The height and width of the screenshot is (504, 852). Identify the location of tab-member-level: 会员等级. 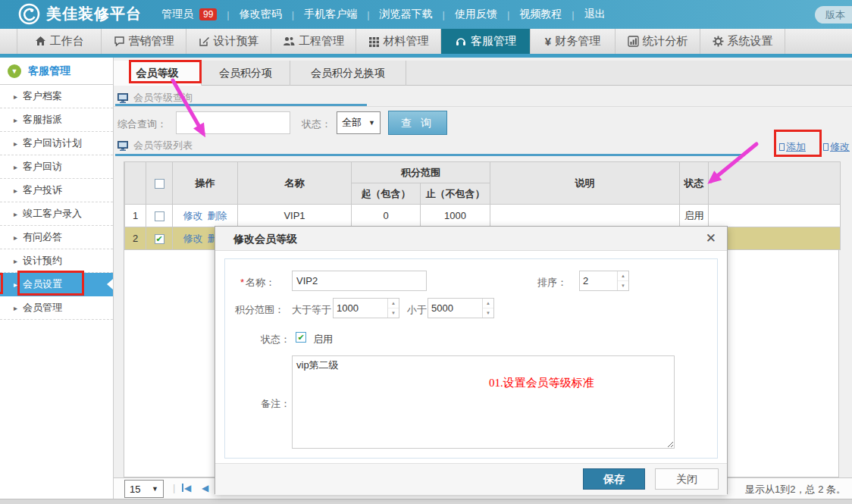
(158, 73).